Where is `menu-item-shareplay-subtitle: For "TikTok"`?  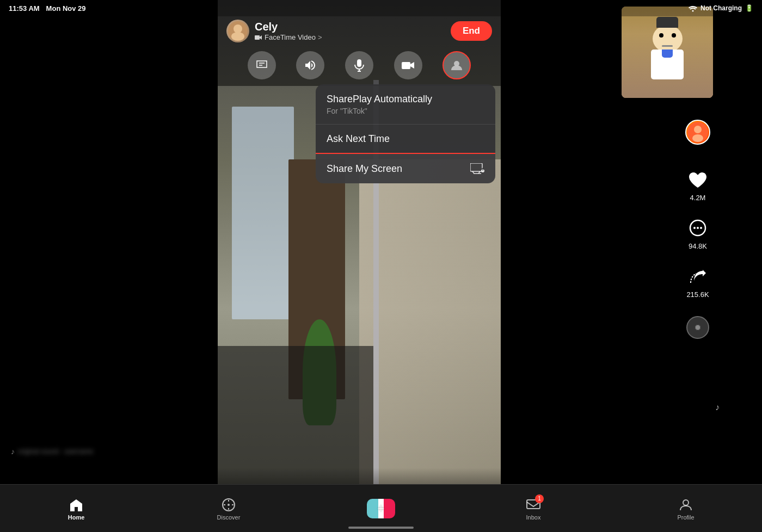 menu-item-shareplay-subtitle: For "TikTok" is located at coordinates (379, 111).